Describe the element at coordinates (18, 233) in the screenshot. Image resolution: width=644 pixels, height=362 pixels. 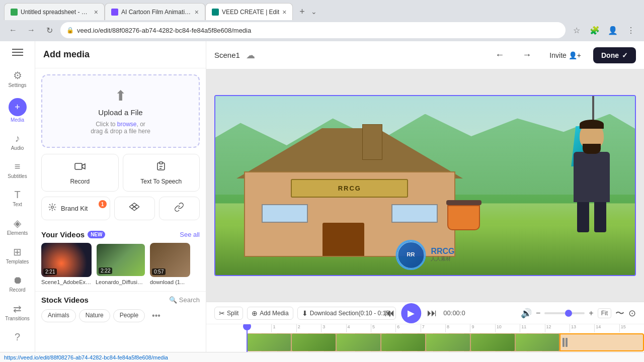
I see `elements-label: Elements` at that location.